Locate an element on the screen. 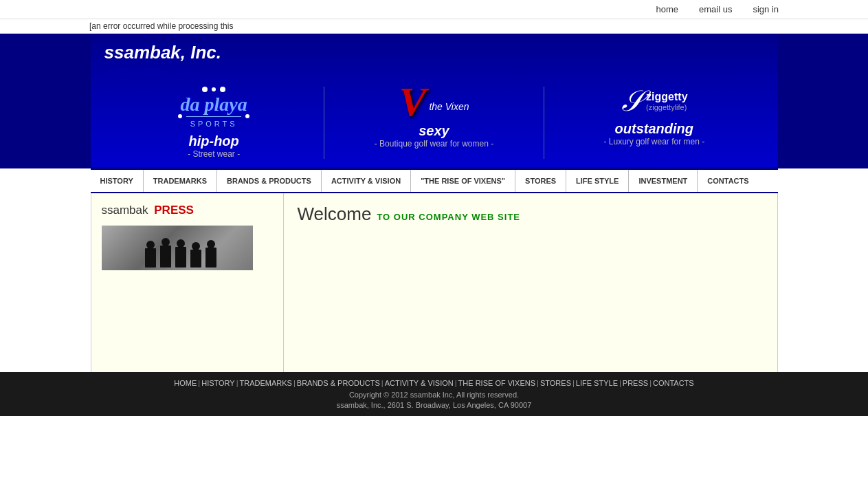 This screenshot has width=868, height=502. footer-lifestyle: LIFE STYLE is located at coordinates (597, 383).